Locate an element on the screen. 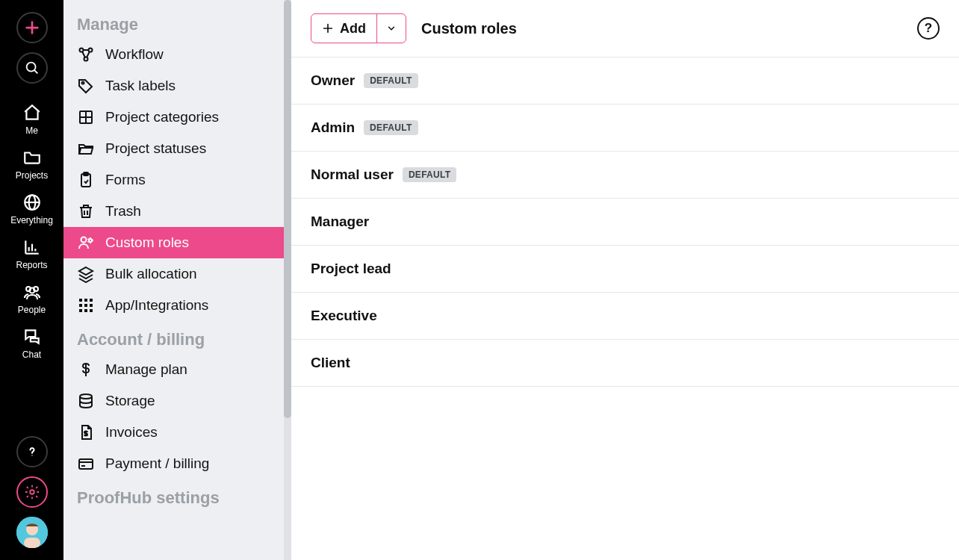  sidebar-item-label: Custom roles is located at coordinates (147, 243).